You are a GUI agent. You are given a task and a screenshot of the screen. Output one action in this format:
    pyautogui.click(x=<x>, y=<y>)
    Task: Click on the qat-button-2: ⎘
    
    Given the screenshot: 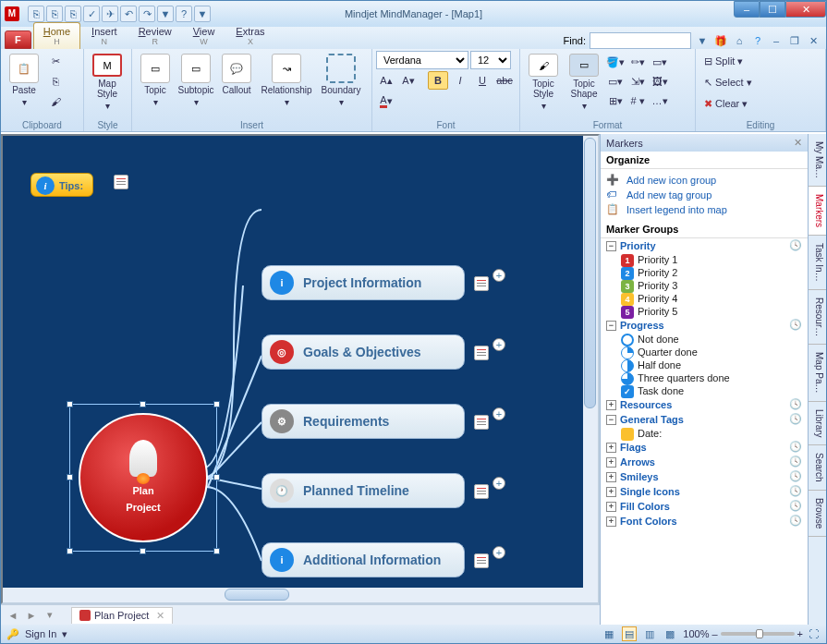 What is the action you would take?
    pyautogui.click(x=73, y=14)
    